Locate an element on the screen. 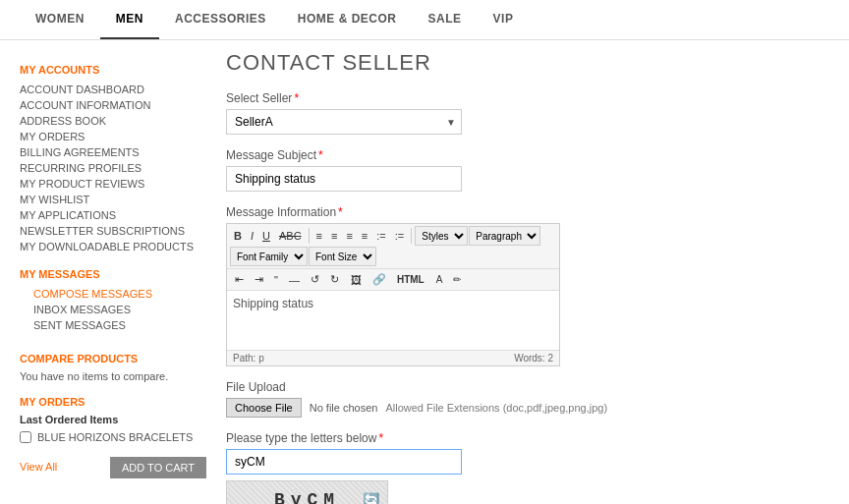  rte-indent-button: ⇤ is located at coordinates (240, 279).